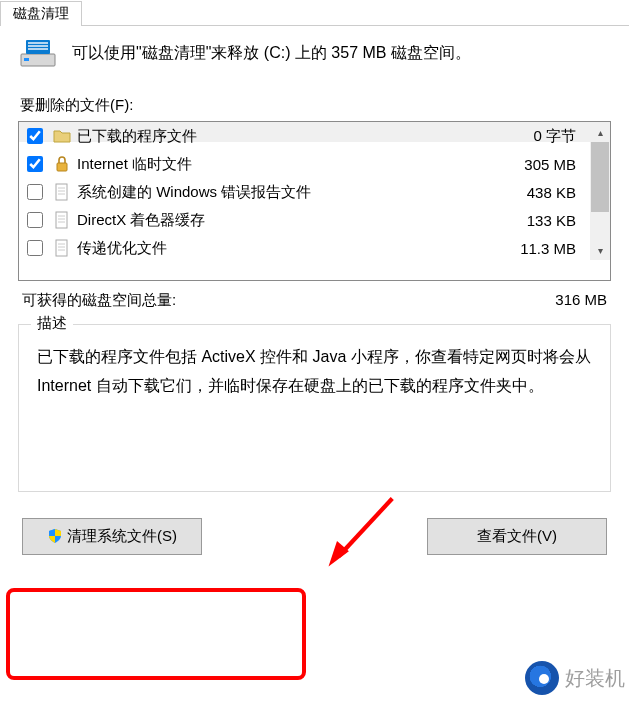 The width and height of the screenshot is (629, 701). What do you see at coordinates (544, 248) in the screenshot?
I see `file-size: 11.3 MB` at bounding box center [544, 248].